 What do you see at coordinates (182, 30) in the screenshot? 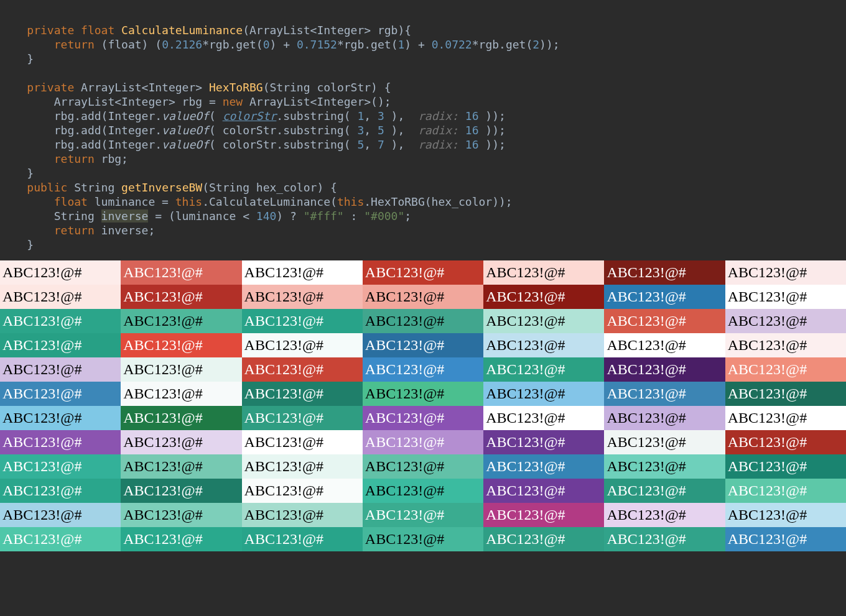
I see `method-name: CalculateLuminance` at bounding box center [182, 30].